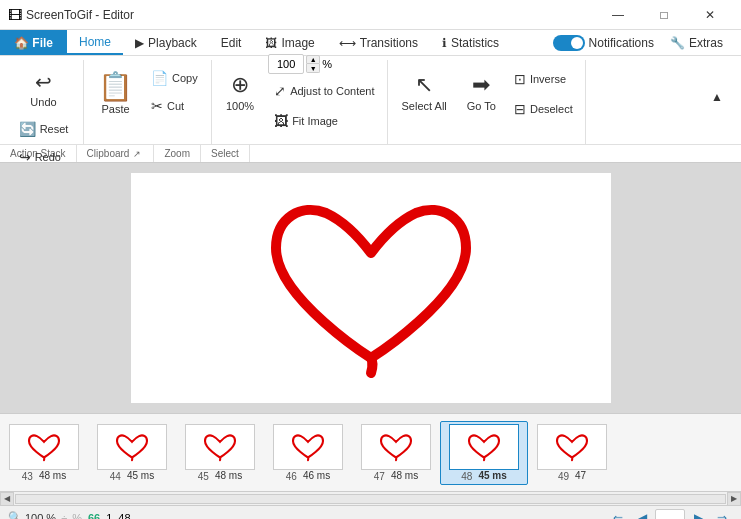 This screenshot has width=741, height=519. I want to click on minimize-button: —, so click(618, 15).